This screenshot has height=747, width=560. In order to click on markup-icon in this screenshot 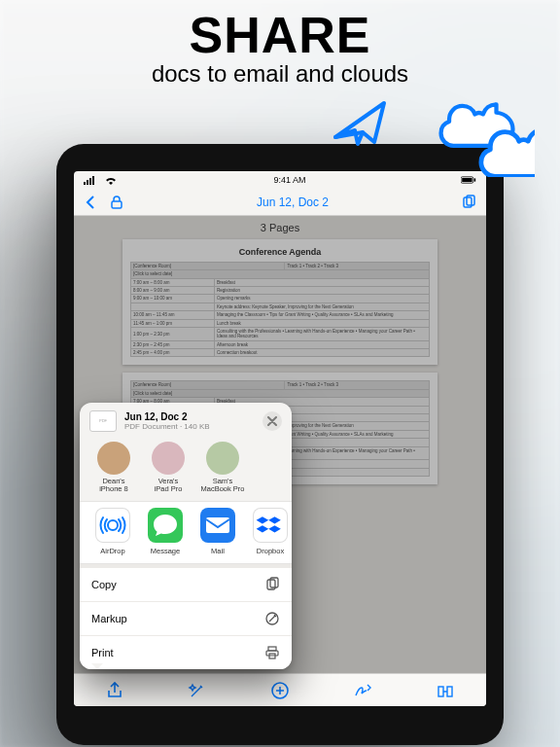, I will do `click(272, 619)`.